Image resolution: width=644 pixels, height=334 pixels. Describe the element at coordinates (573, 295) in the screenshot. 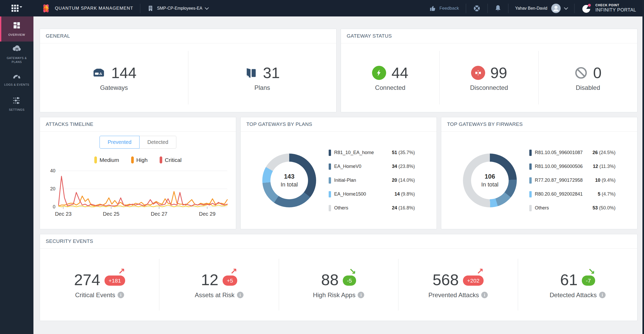

I see `detected-attacks-label: Detected Attacks` at that location.